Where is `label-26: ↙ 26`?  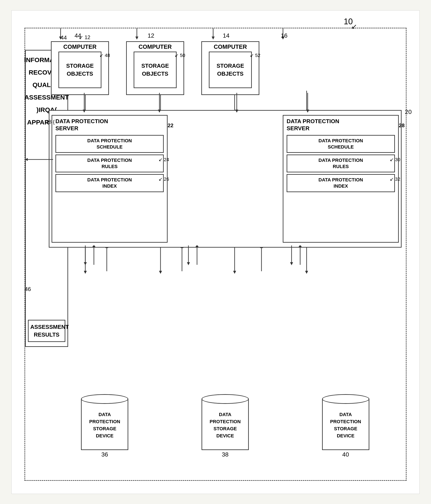 label-26: ↙ 26 is located at coordinates (164, 179).